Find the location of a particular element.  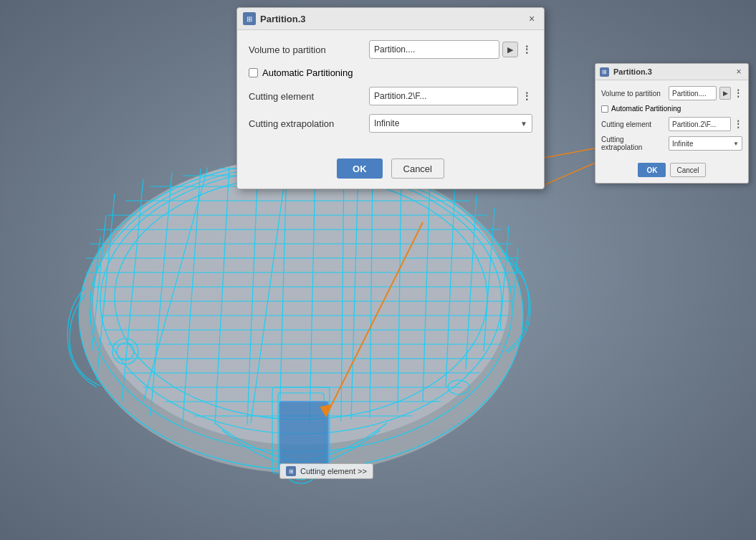

mini-dialog-title: Partition.3 is located at coordinates (671, 72).